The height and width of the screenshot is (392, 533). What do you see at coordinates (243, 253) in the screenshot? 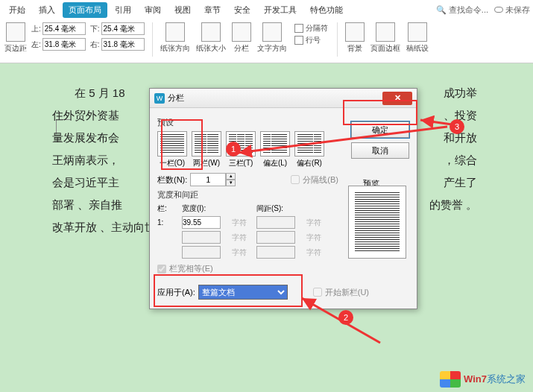
I see `unit-5: 字符` at bounding box center [243, 253].